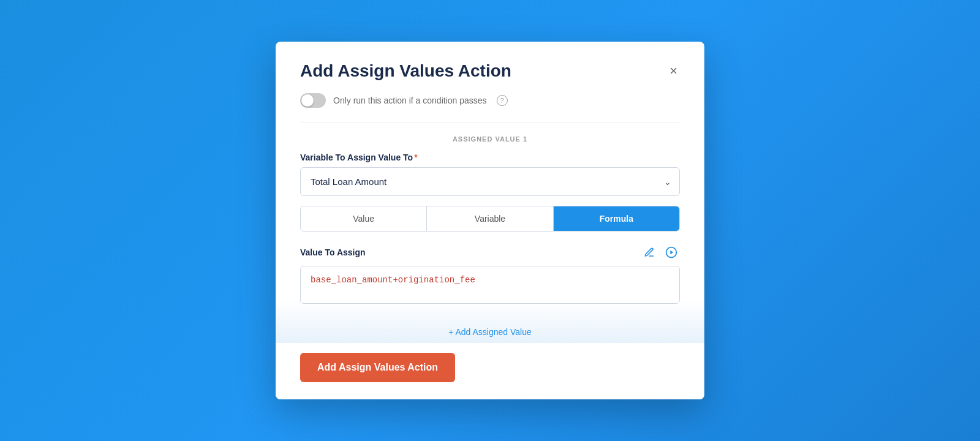 This screenshot has height=441, width=980. Describe the element at coordinates (490, 123) in the screenshot. I see `section-divider` at that location.